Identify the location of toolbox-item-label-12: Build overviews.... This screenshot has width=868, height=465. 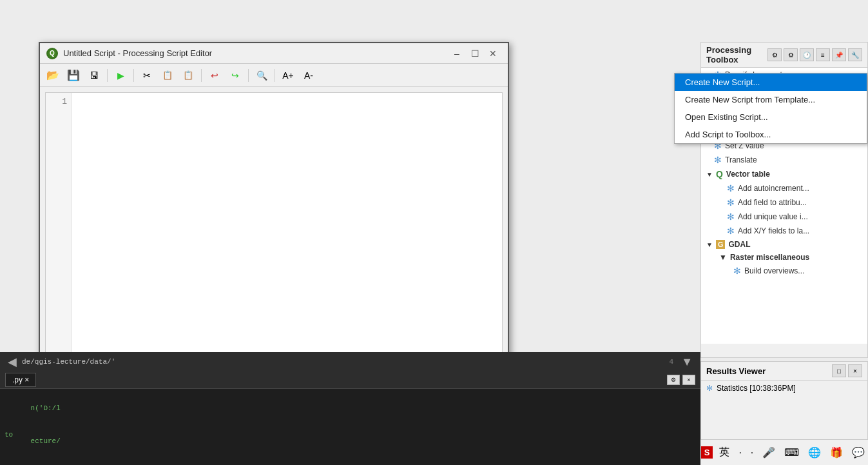
(775, 271).